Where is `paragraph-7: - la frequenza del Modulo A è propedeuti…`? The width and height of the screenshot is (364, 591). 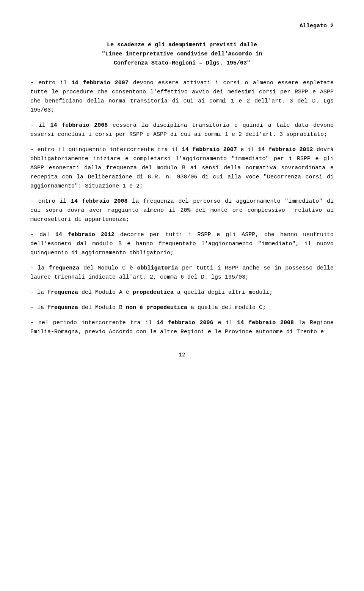
paragraph-7: - la frequenza del Modulo A è propedeuti… is located at coordinates (182, 293).